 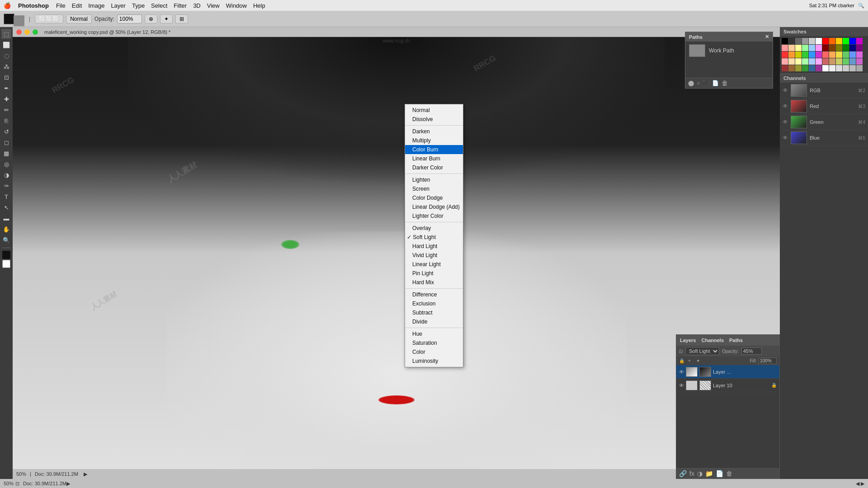 What do you see at coordinates (861, 5) in the screenshot?
I see `search-icon: 🔍` at bounding box center [861, 5].